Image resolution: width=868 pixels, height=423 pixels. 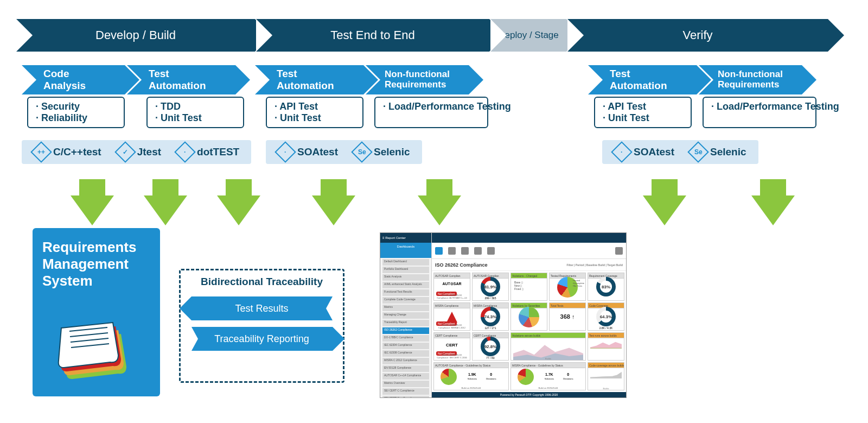 I want to click on widget-req-cov: Requirement Coverage 83%, so click(x=606, y=287).